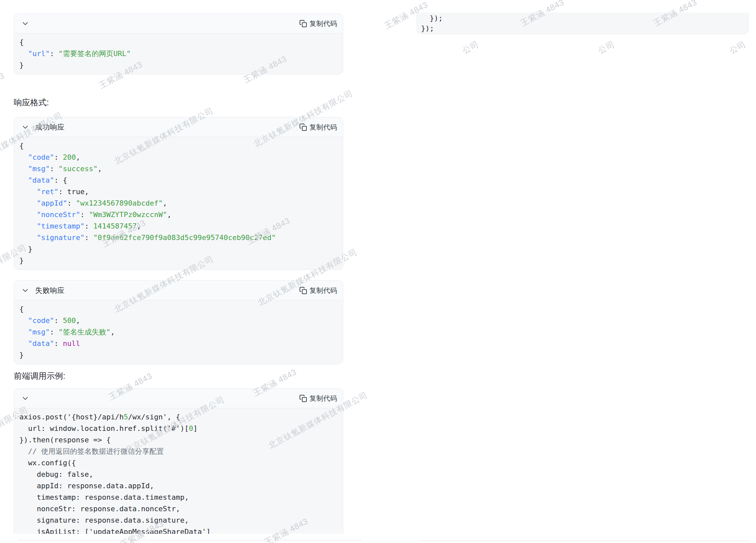  Describe the element at coordinates (179, 486) in the screenshot. I see `code-line: appId: response.data.appId,` at that location.